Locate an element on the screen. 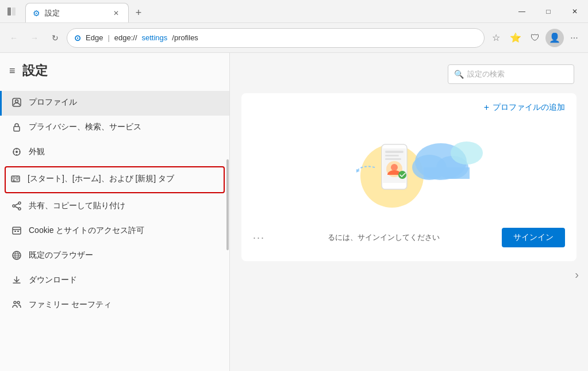 This screenshot has height=371, width=588. address-url-prefix: edge:// is located at coordinates (126, 38).